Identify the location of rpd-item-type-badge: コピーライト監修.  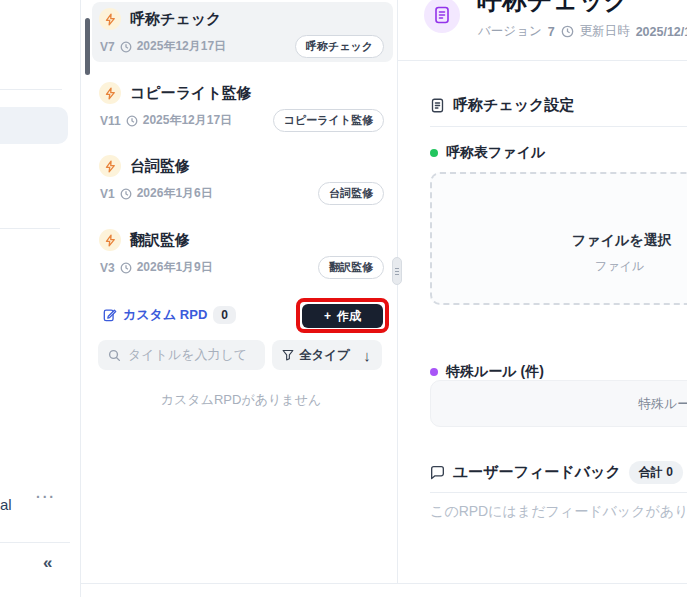
(328, 120).